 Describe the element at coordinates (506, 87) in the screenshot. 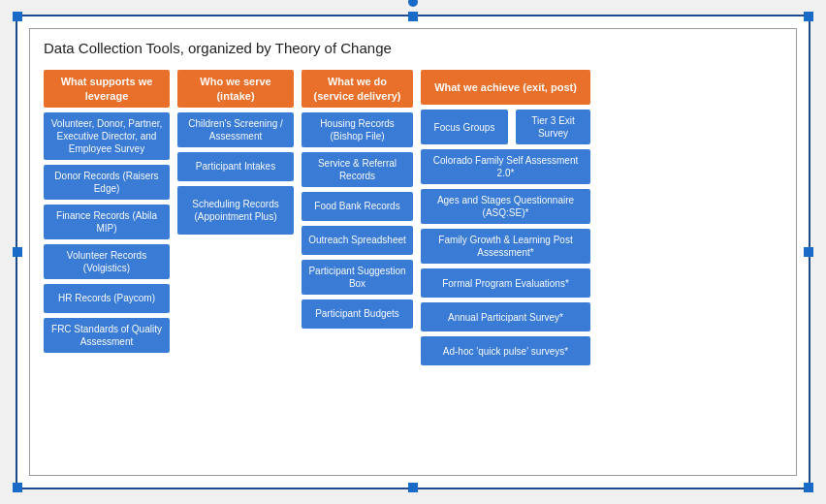

I see `col4-header: What we achieve (exit, post)` at that location.